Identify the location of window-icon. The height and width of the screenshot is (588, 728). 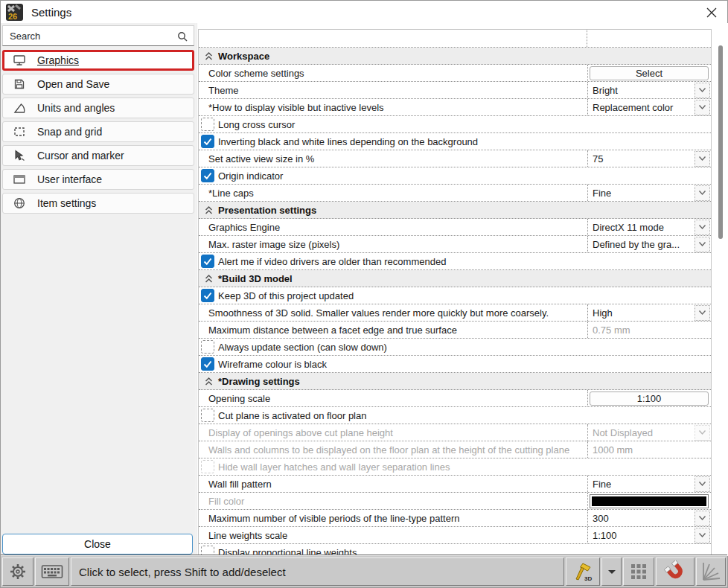
(19, 180).